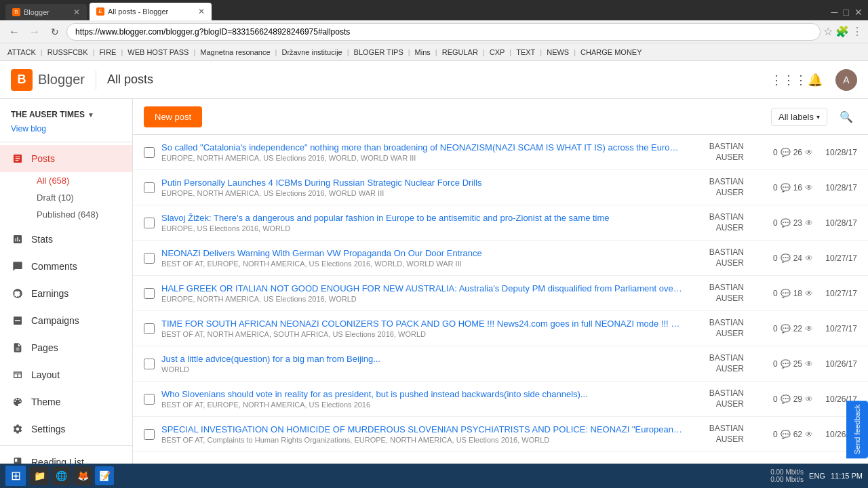 The height and width of the screenshot is (488, 868). What do you see at coordinates (46, 12) in the screenshot?
I see `inactive-tab-1: B Blogger ✕` at bounding box center [46, 12].